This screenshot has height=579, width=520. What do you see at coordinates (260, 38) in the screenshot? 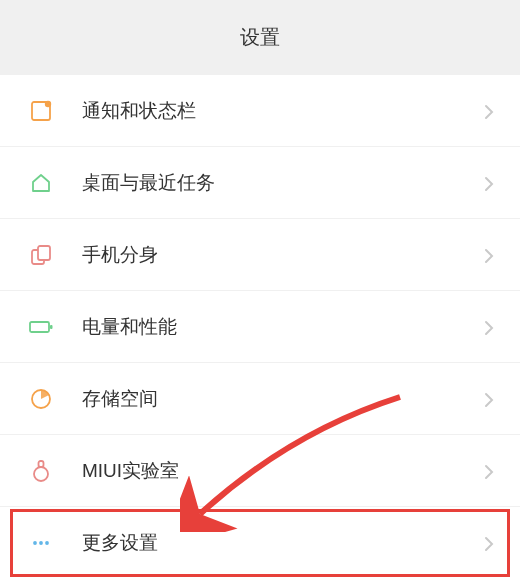
I see `header: 设置` at bounding box center [260, 38].